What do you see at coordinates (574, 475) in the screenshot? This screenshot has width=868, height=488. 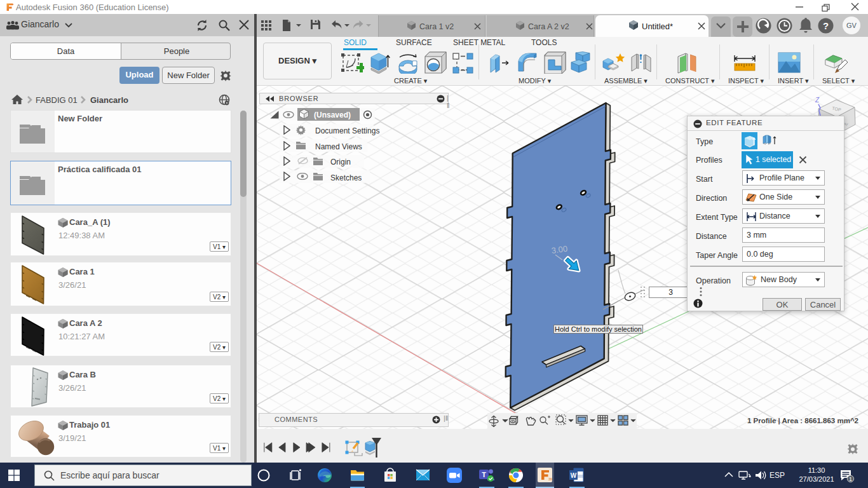 I see `svg-text: W` at bounding box center [574, 475].